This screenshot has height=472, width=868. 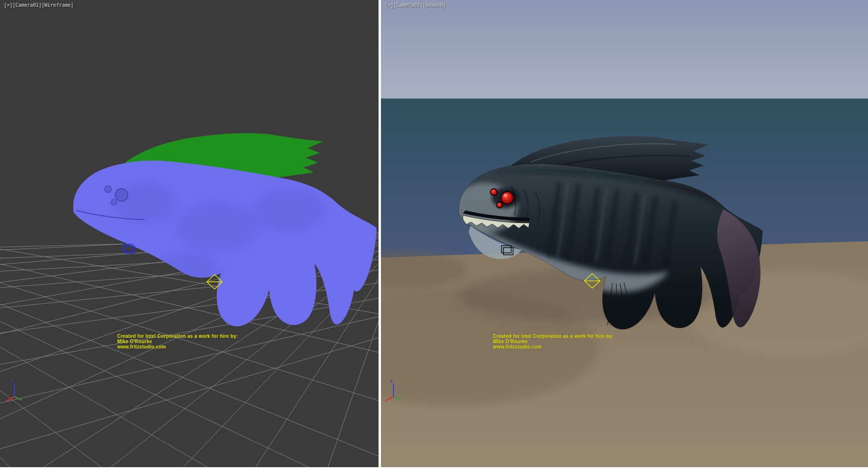 I want to click on viewport-label-left: [+][Camera01][Wireframe], so click(x=39, y=5).